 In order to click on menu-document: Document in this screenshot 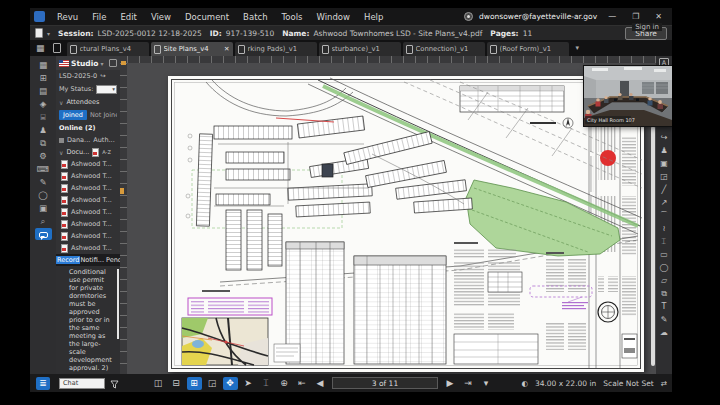, I will do `click(207, 17)`.